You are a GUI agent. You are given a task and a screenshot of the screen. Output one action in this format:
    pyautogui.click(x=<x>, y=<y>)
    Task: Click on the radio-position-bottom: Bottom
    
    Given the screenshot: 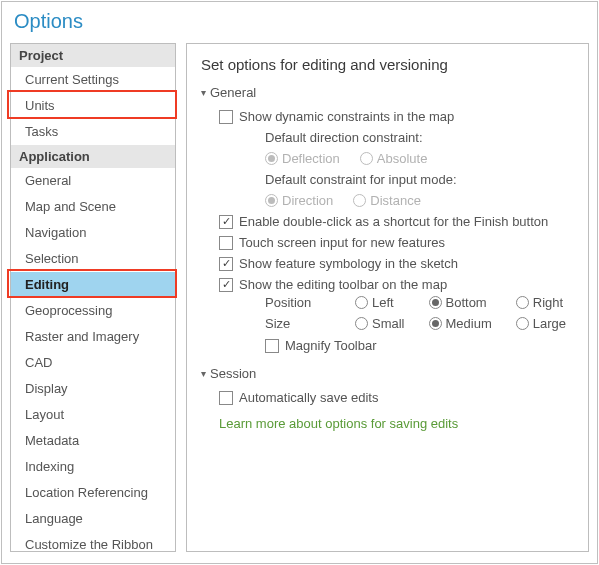 What is the action you would take?
    pyautogui.click(x=460, y=302)
    